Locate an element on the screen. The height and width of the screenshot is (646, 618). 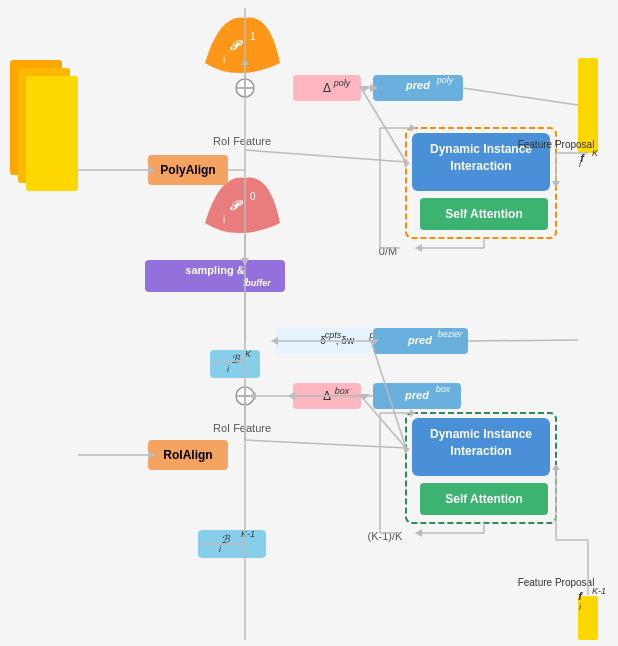
svg-text: (K-1)/K is located at coordinates (386, 536).